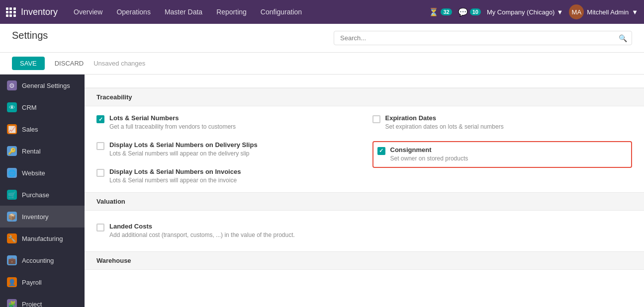  Describe the element at coordinates (202, 231) in the screenshot. I see `landed-costs-text: Landed Costs Add additional cost (transp…` at that location.